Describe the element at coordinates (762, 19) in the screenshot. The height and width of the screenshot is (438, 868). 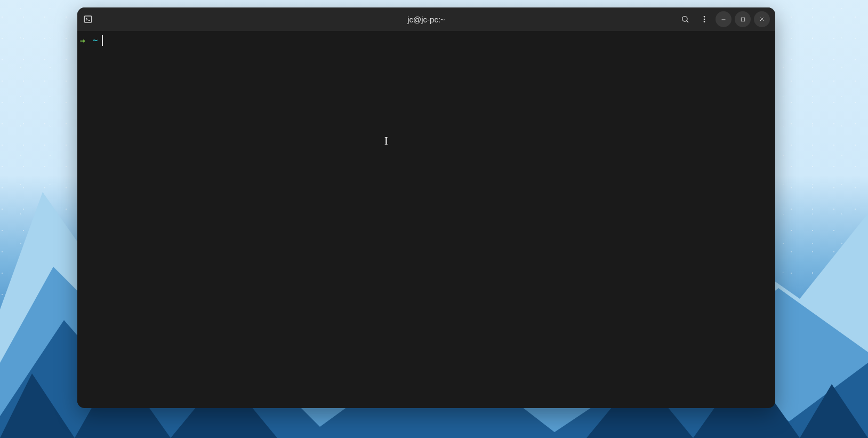
I see `close-icon` at that location.